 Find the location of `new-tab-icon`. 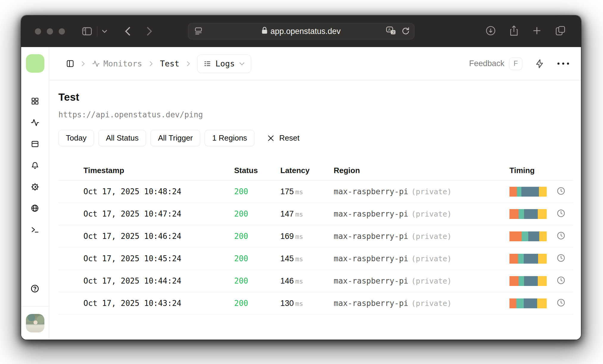

new-tab-icon is located at coordinates (537, 31).